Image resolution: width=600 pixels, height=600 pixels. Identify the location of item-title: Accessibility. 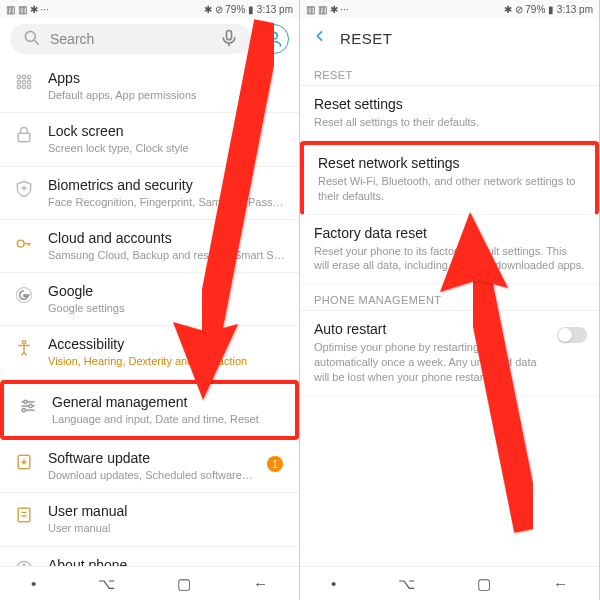
(166, 344).